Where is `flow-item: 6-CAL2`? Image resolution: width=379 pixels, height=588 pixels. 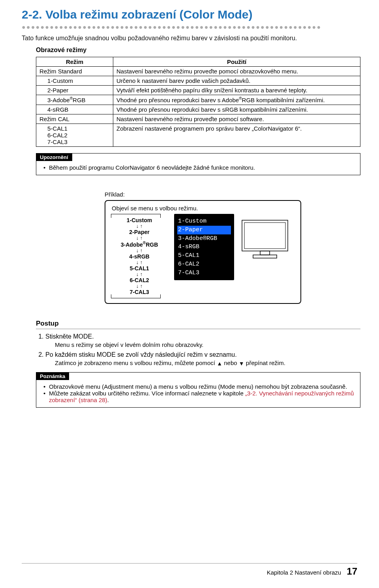 flow-item: 6-CAL2 is located at coordinates (139, 280).